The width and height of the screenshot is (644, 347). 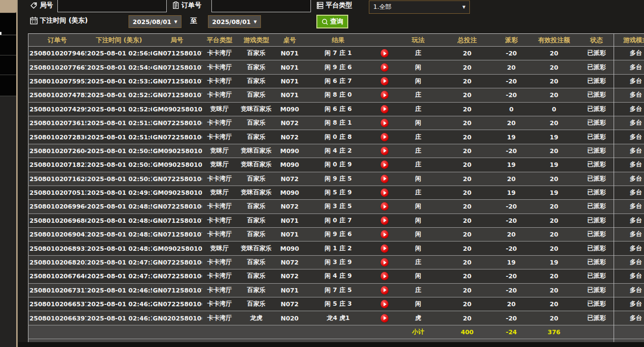 I want to click on cell-table-no: N071, so click(x=290, y=53).